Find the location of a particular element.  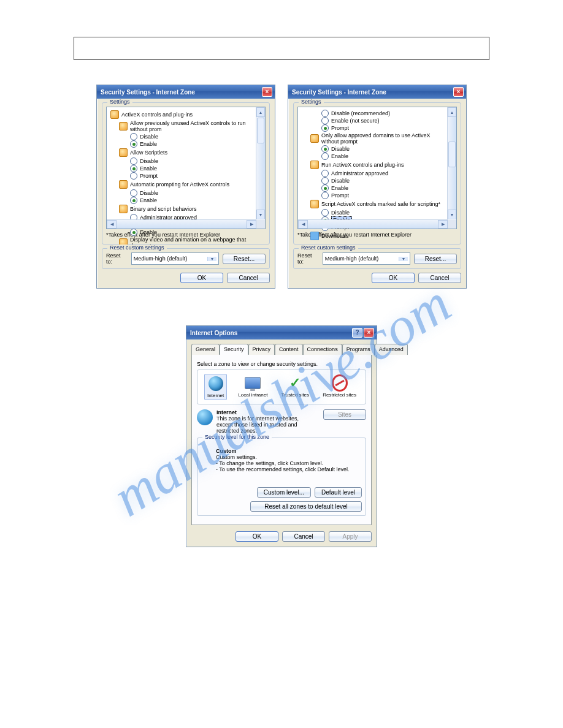

custom-level-button: Custom level... is located at coordinates (284, 493).